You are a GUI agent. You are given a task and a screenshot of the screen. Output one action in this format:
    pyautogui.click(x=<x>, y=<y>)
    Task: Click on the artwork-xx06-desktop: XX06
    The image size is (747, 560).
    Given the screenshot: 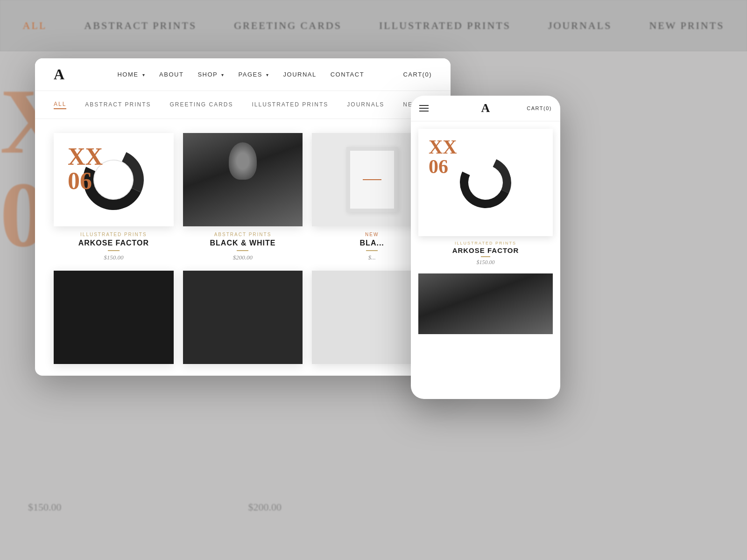 What is the action you would take?
    pyautogui.click(x=114, y=180)
    